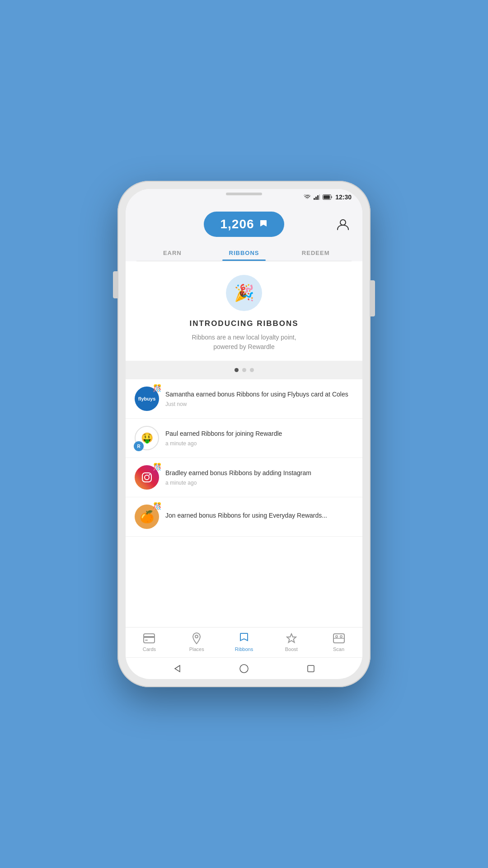  Describe the element at coordinates (339, 649) in the screenshot. I see `scan-label: Scan` at that location.